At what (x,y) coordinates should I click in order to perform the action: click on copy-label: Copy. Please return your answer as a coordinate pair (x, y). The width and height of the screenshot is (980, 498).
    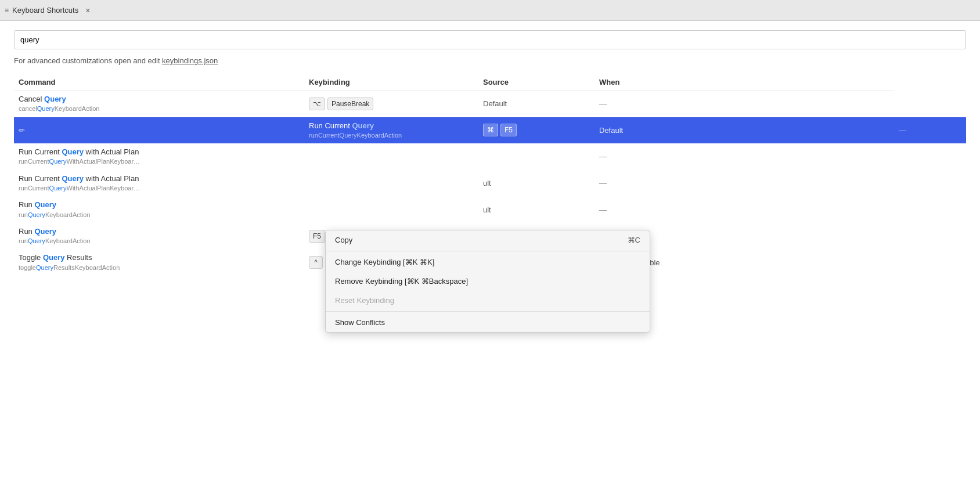
    Looking at the image, I should click on (344, 240).